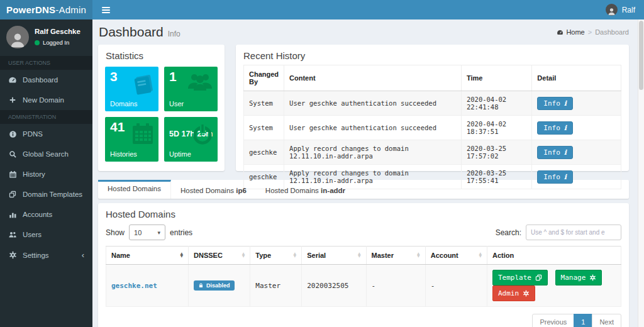 The height and width of the screenshot is (327, 644). What do you see at coordinates (570, 32) in the screenshot?
I see `breadcrumb-home: Home` at bounding box center [570, 32].